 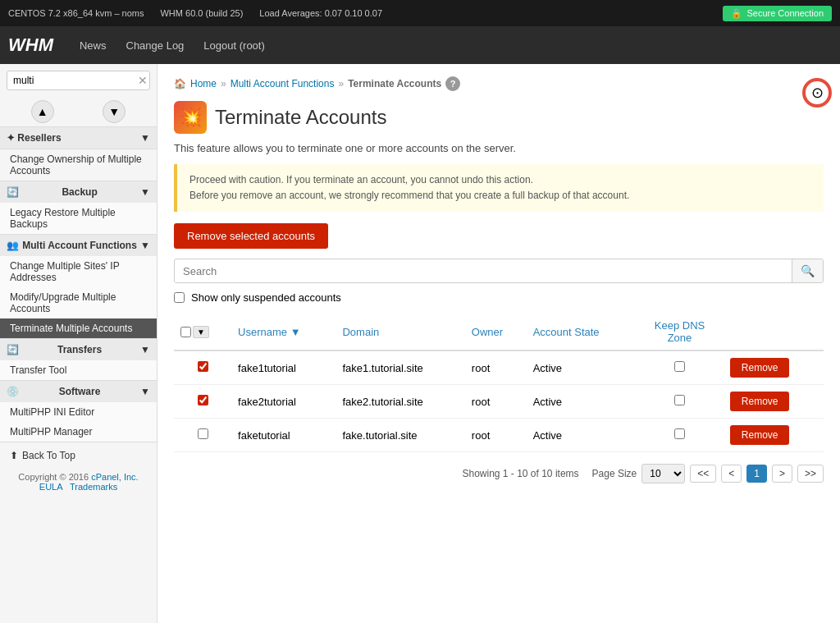 I want to click on table-header-row: ▼ Username ▼ Domain Owner Account State …, so click(x=499, y=332).